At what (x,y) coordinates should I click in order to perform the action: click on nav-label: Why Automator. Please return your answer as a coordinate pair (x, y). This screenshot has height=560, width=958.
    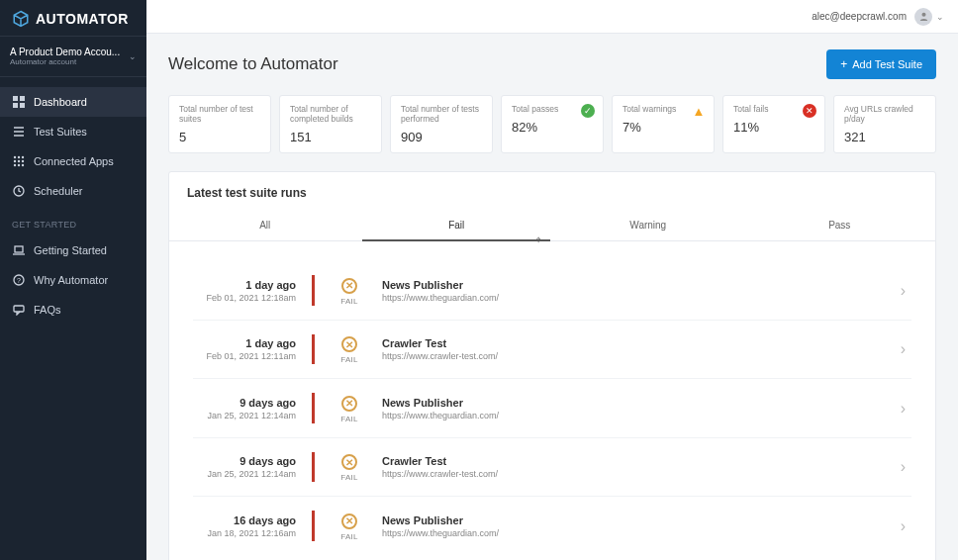
    Looking at the image, I should click on (71, 280).